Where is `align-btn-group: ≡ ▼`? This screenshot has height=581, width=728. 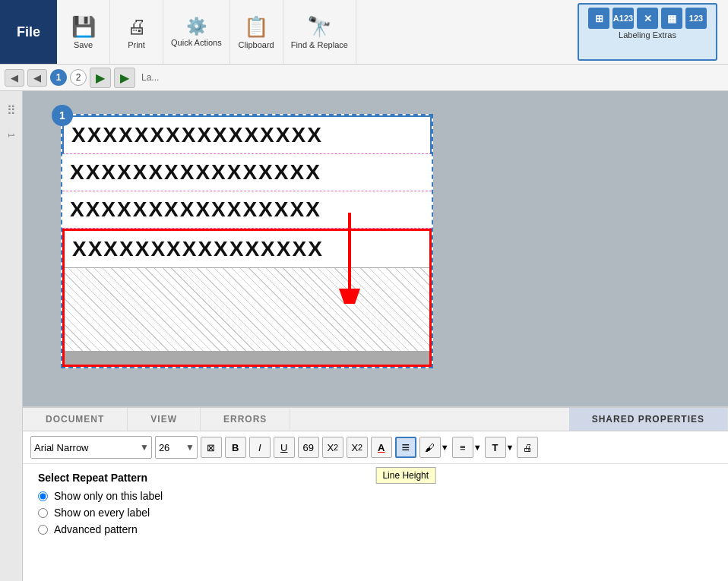 align-btn-group: ≡ ▼ is located at coordinates (467, 447).